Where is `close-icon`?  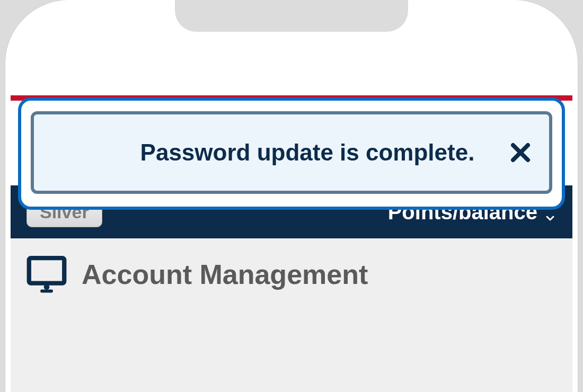
close-icon is located at coordinates (520, 153).